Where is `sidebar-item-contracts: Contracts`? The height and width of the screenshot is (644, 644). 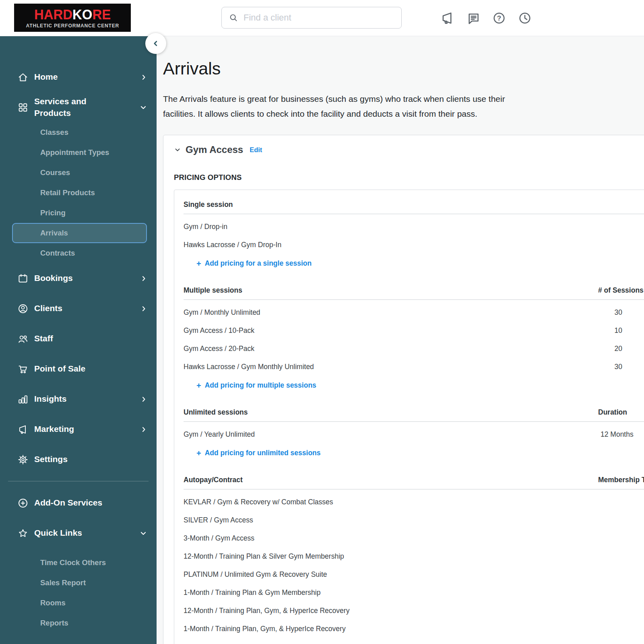 sidebar-item-contracts: Contracts is located at coordinates (78, 253).